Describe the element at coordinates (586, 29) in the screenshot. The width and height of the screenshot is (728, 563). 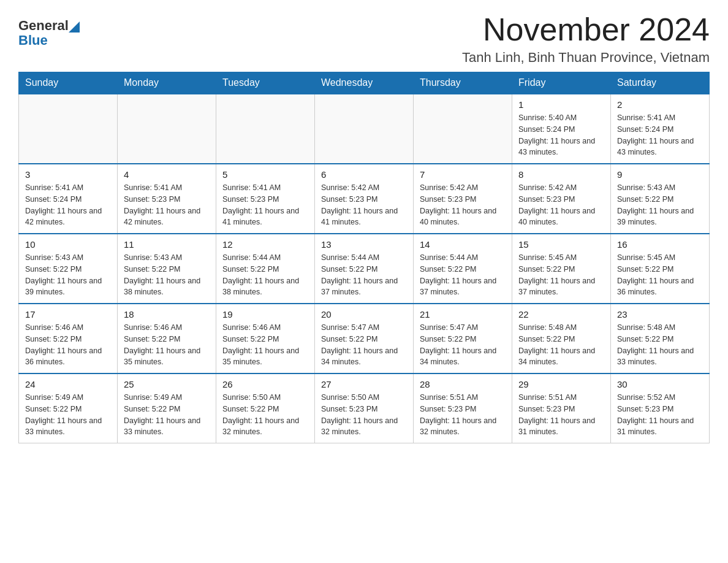
I see `month-title: November 2024` at that location.